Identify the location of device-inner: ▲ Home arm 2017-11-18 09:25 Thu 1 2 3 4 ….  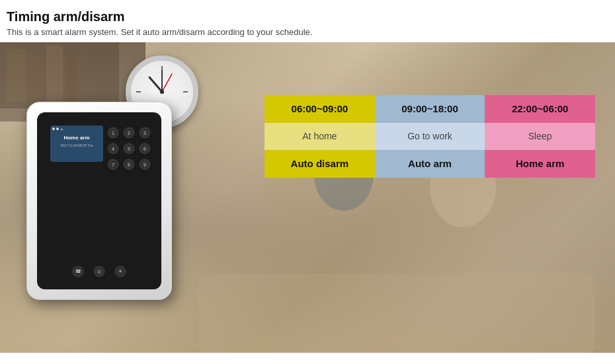
(99, 201).